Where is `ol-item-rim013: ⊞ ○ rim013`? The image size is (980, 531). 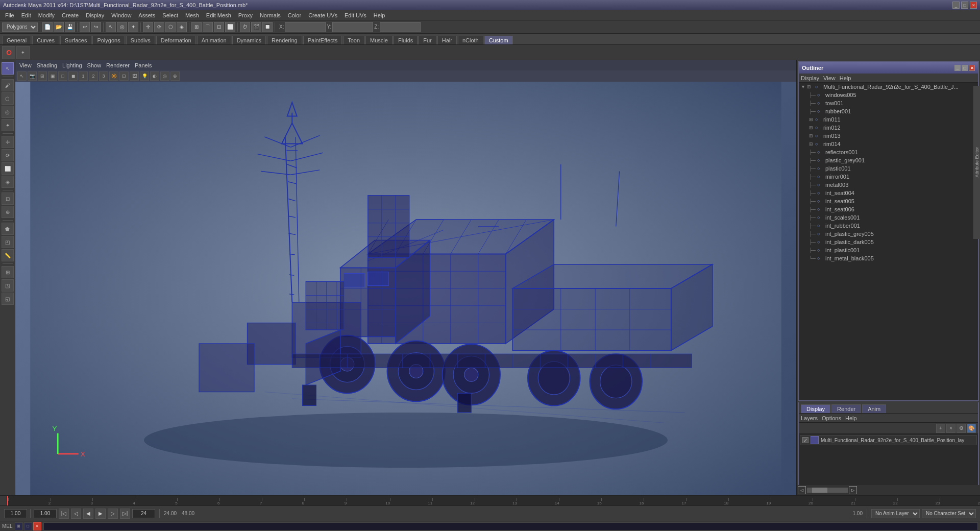 ol-item-rim013: ⊞ ○ rim013 is located at coordinates (888, 136).